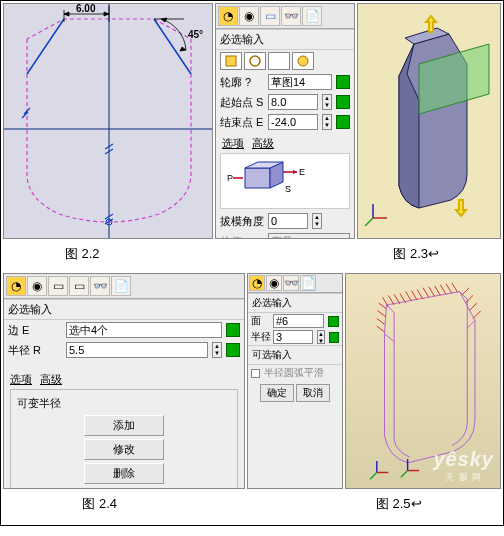 The image size is (504, 536). Describe the element at coordinates (144, 330) in the screenshot. I see `edge-input` at that location.